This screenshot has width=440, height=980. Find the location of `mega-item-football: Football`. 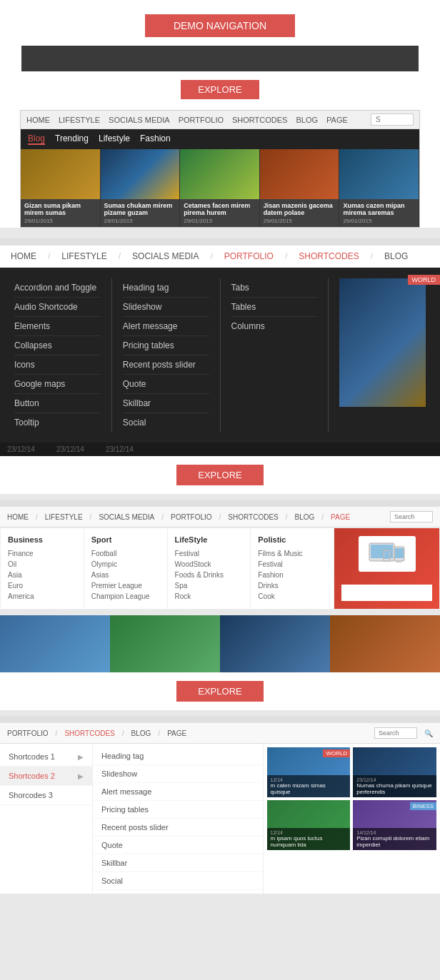

mega-item-football: Football is located at coordinates (126, 554).